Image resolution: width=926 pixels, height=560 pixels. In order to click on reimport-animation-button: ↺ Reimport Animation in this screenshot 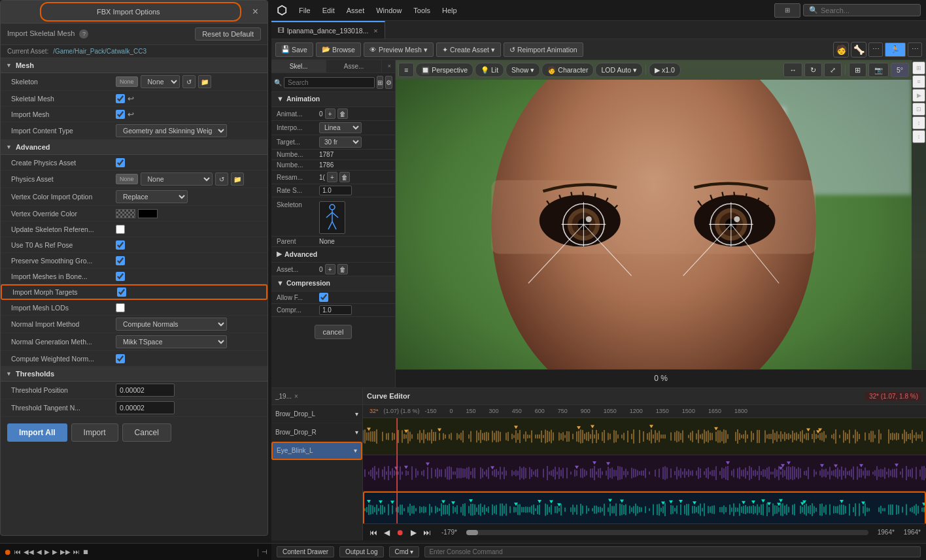, I will do `click(543, 50)`.